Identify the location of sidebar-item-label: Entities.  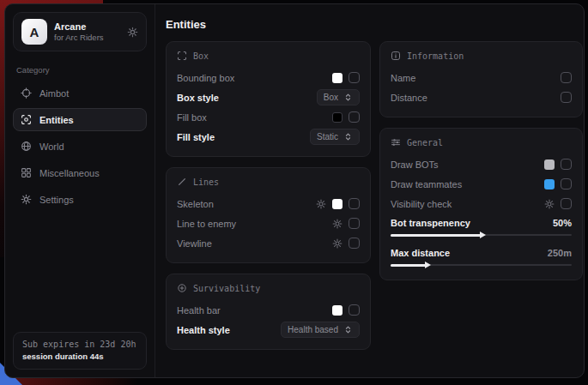
(57, 120).